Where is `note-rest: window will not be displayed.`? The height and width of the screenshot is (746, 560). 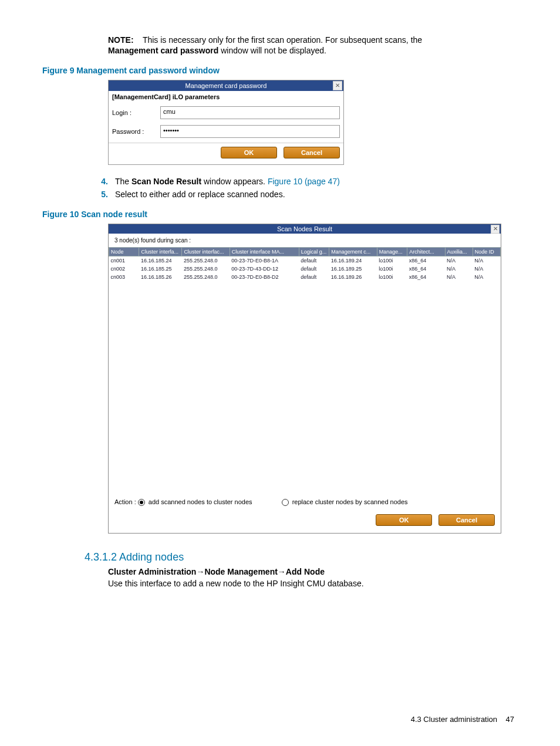
note-rest: window will not be displayed. is located at coordinates (272, 50).